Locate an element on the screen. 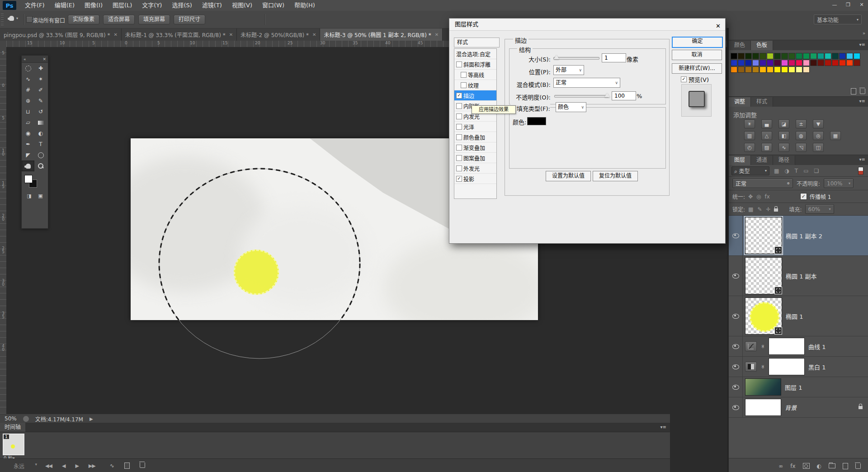 The image size is (868, 472). document-tab: pingpou.psd @ 33.3% (图层 9, RGB/8) *✕ is located at coordinates (61, 34).